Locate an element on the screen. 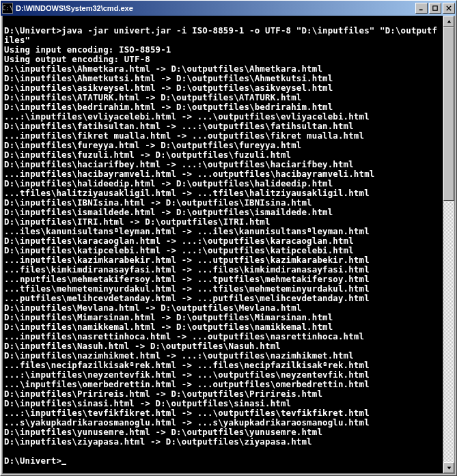 The height and width of the screenshot is (476, 457). triangle-up-icon is located at coordinates (449, 22).